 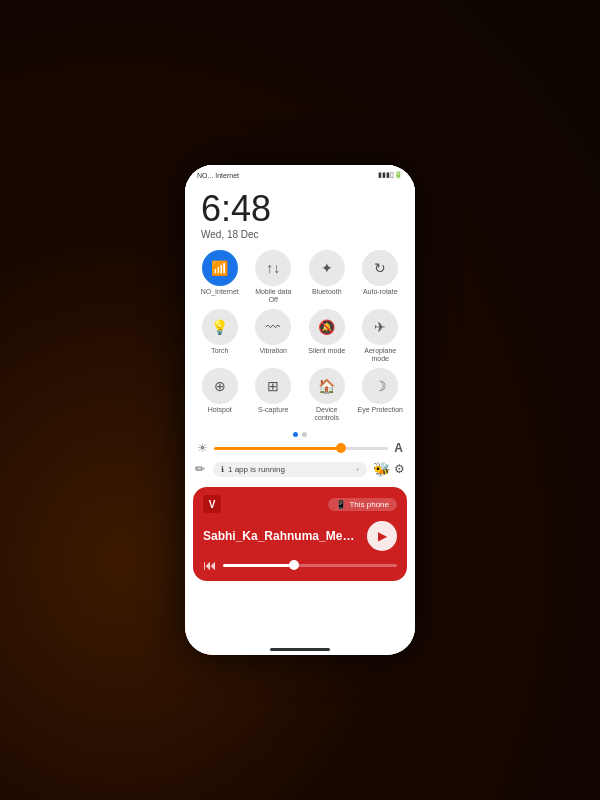 What do you see at coordinates (273, 296) in the screenshot?
I see `qs-mobile-data-label: Mobile dataOff` at bounding box center [273, 296].